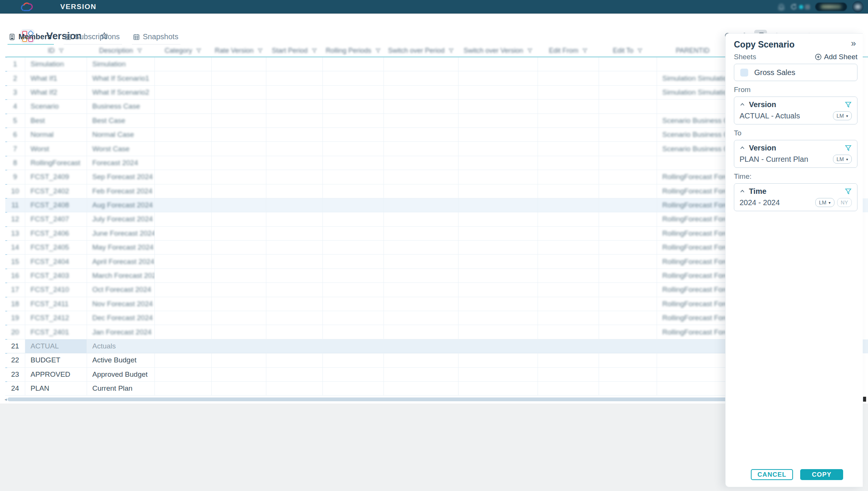 The image size is (868, 491). What do you see at coordinates (239, 51) in the screenshot?
I see `column-header-rate_version: Rate Version` at bounding box center [239, 51].